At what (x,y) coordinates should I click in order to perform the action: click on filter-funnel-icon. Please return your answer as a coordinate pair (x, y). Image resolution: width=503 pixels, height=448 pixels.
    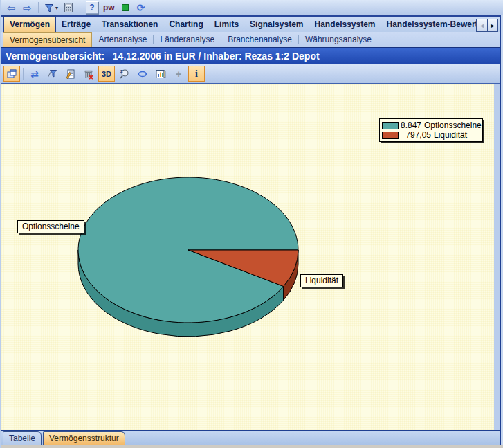
    Looking at the image, I should click on (50, 8).